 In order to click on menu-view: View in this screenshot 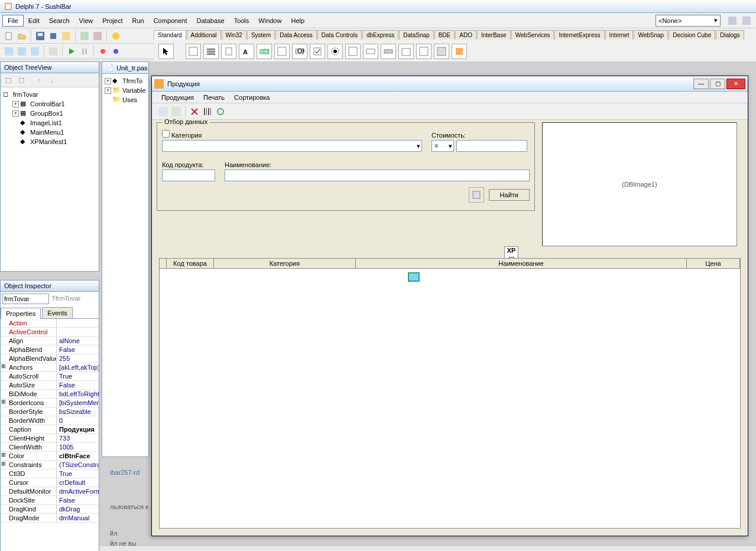, I will do `click(86, 21)`.